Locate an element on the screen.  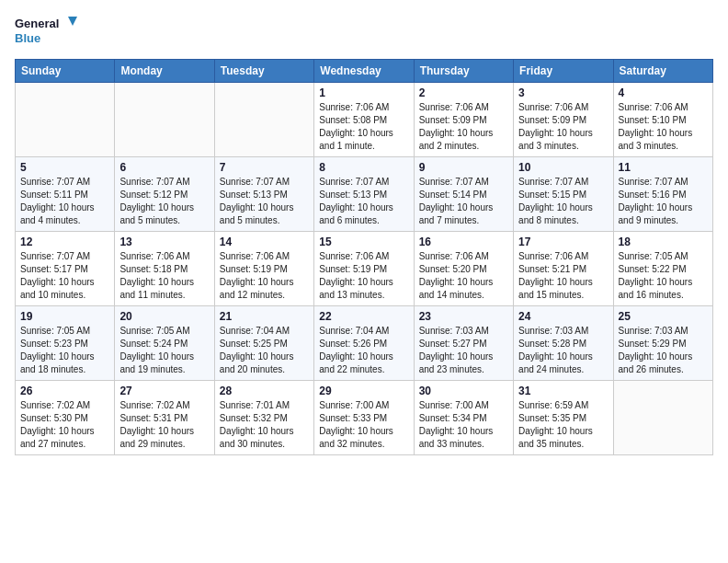
day-info: Sunrise: 7:00 AM Sunset: 5:34 PM Dayligh… is located at coordinates (463, 425).